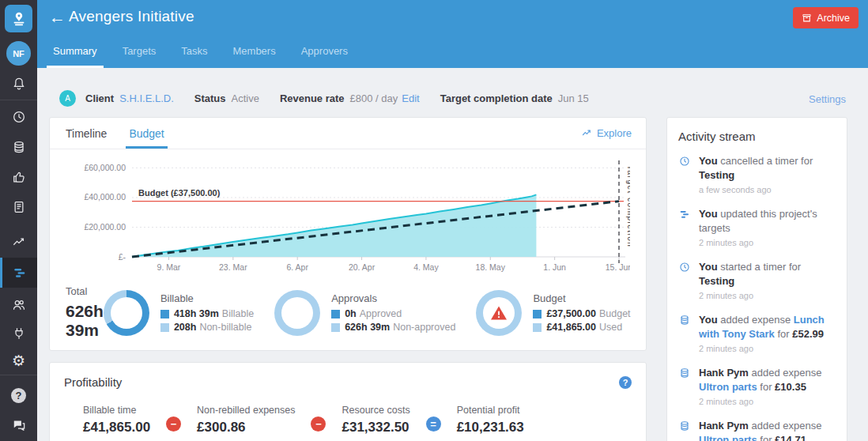 The height and width of the screenshot is (441, 868). I want to click on activity-bold-value: £14.71, so click(791, 438).